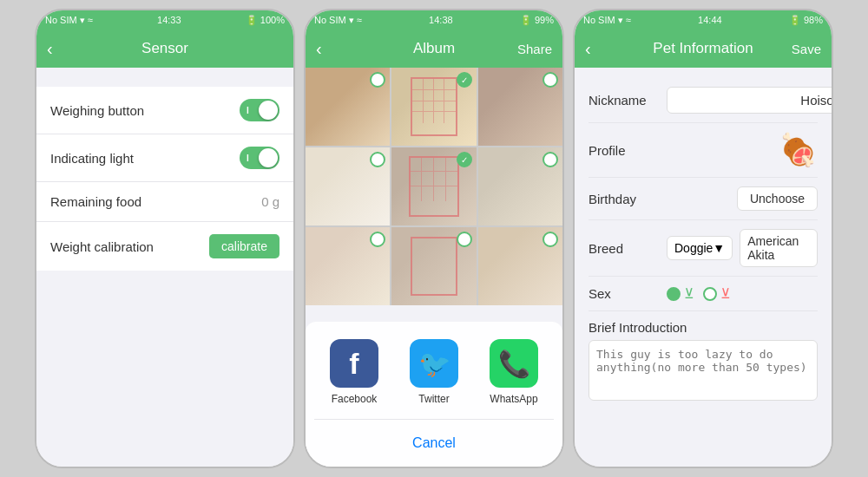 The image size is (868, 477). What do you see at coordinates (169, 20) in the screenshot?
I see `time-1: 14:33` at bounding box center [169, 20].